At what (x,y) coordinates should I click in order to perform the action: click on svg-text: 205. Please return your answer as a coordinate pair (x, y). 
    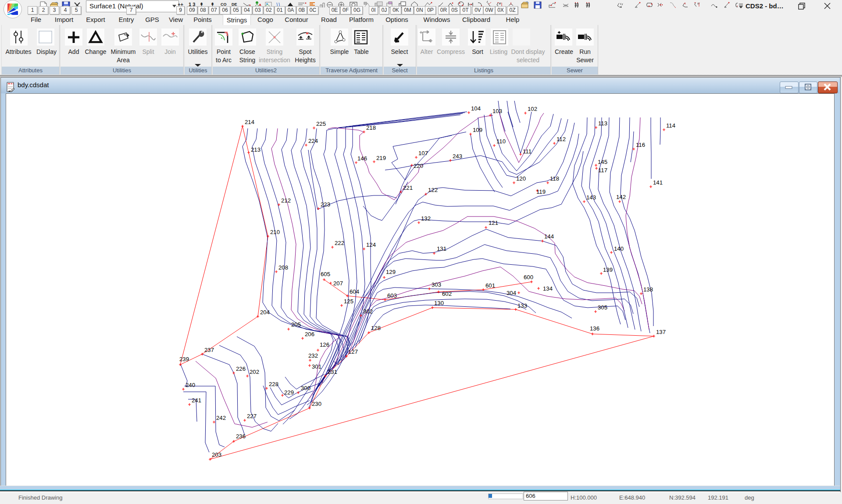
    Looking at the image, I should click on (296, 324).